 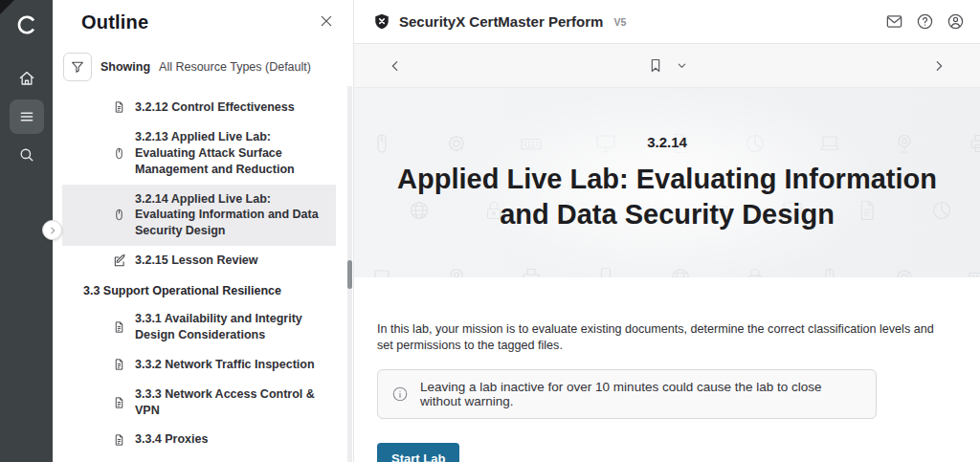 I want to click on outline-item: 3.3.2 Network Traffic Inspection, so click(x=199, y=365).